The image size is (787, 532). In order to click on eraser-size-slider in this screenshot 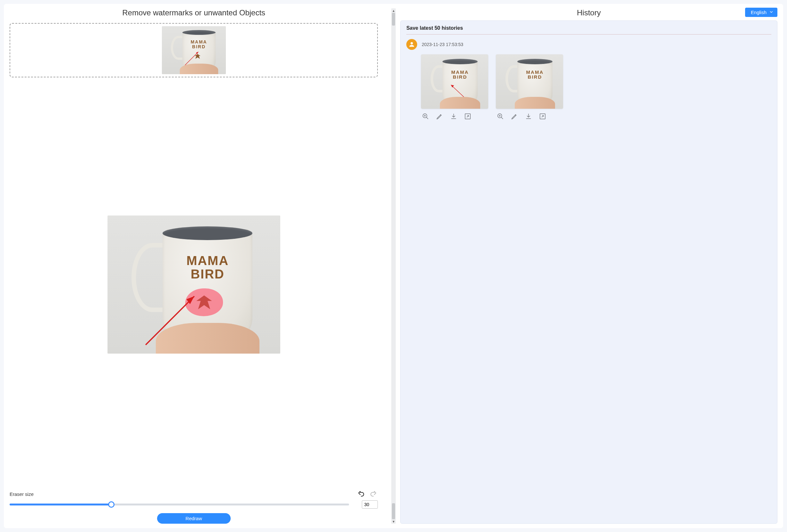, I will do `click(179, 504)`.